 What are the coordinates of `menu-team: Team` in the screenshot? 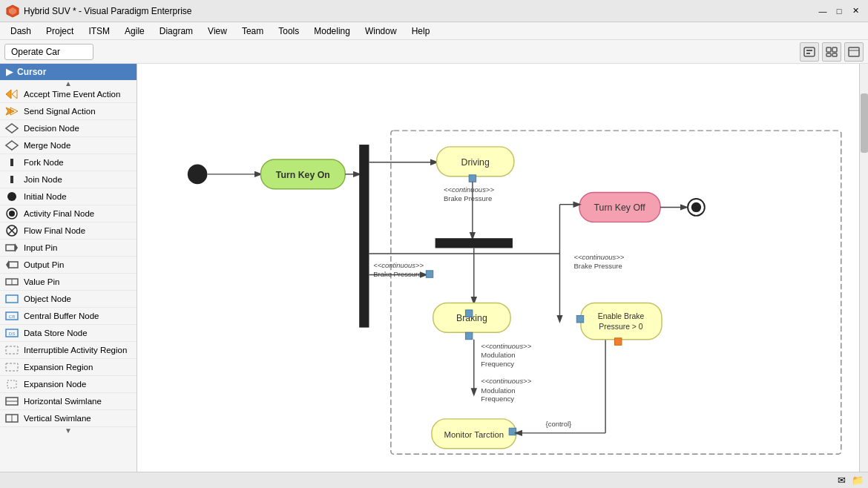 It's located at (252, 31).